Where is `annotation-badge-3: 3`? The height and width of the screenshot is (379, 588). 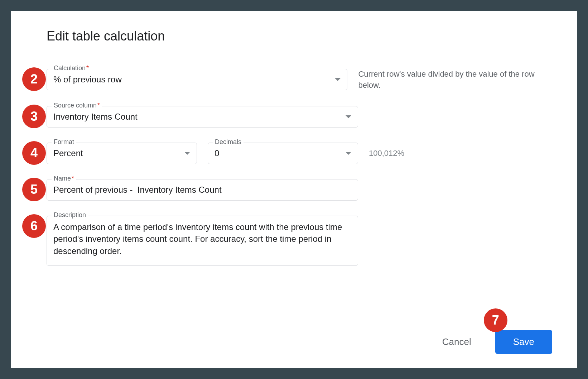
annotation-badge-3: 3 is located at coordinates (34, 116).